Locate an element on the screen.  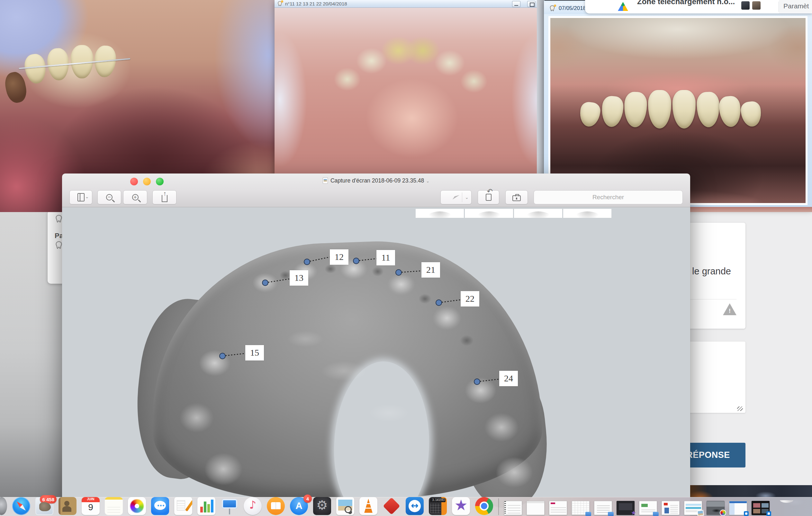
dock-reddiamond-icon is located at coordinates (392, 506).